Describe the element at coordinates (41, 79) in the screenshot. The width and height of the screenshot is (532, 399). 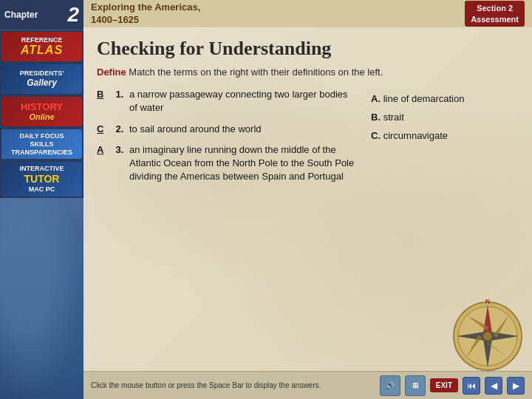
I see `sidebar-item-presidents: PRESIDENTS' Gallery` at that location.